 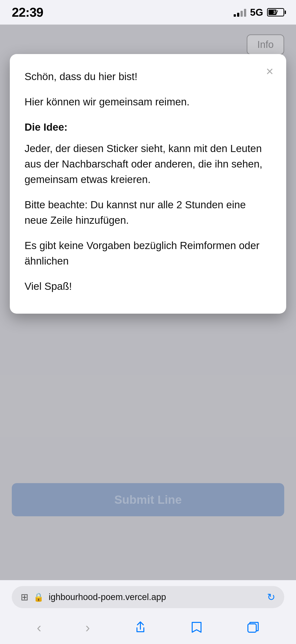 I want to click on modal-intro: Hier können wir gemeinsam reimen., so click(x=148, y=102).